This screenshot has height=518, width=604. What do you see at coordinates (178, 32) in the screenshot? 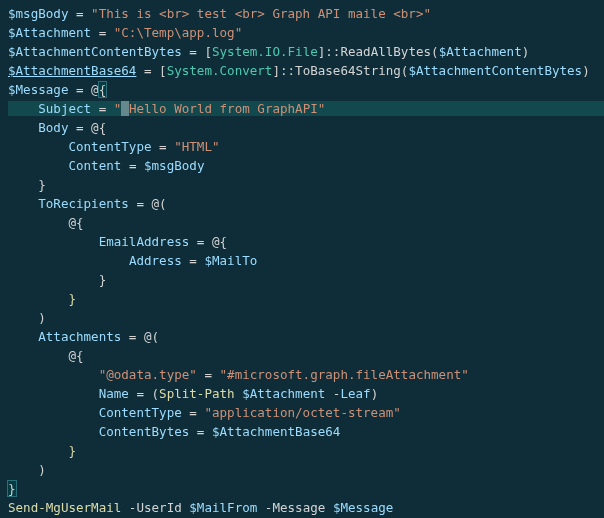
I see `token-string: "C:\Temp\app.log"` at bounding box center [178, 32].